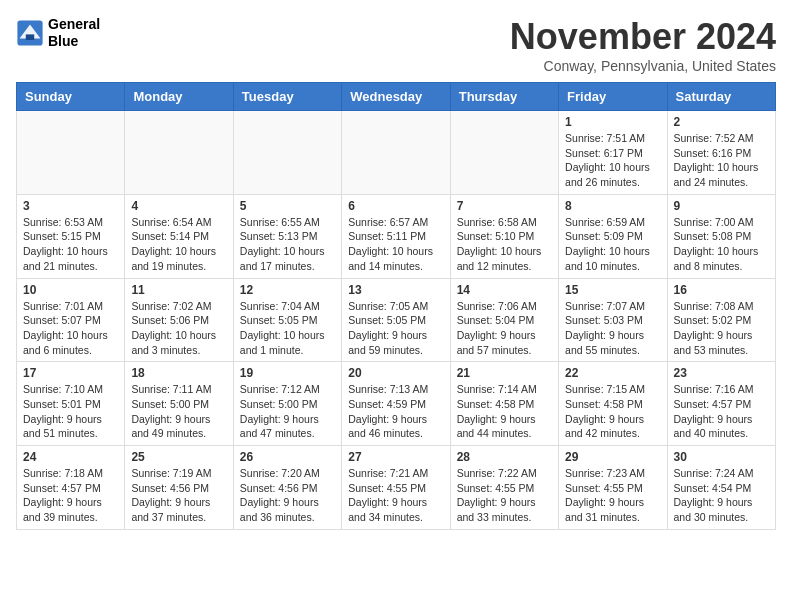  Describe the element at coordinates (179, 320) in the screenshot. I see `calendar-cell: 11Sunrise: 7:02 AM Sunset: 5:06 PM Dayli…` at that location.